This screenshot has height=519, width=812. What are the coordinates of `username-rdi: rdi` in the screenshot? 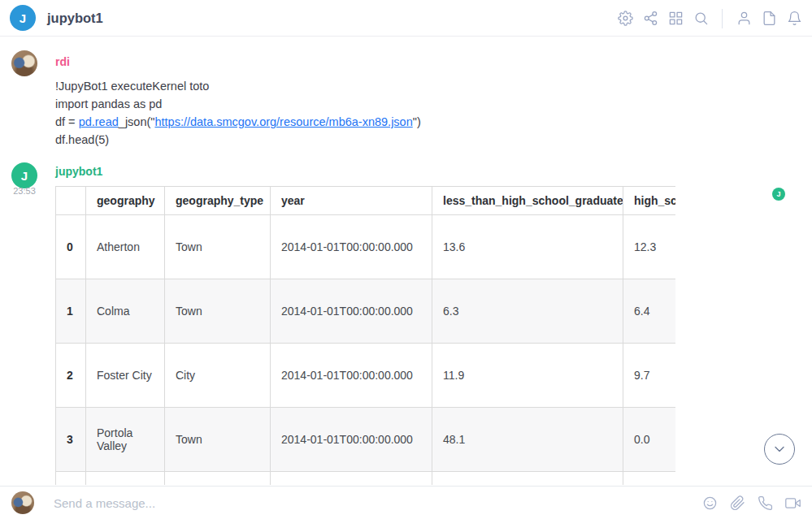 It's located at (63, 62).